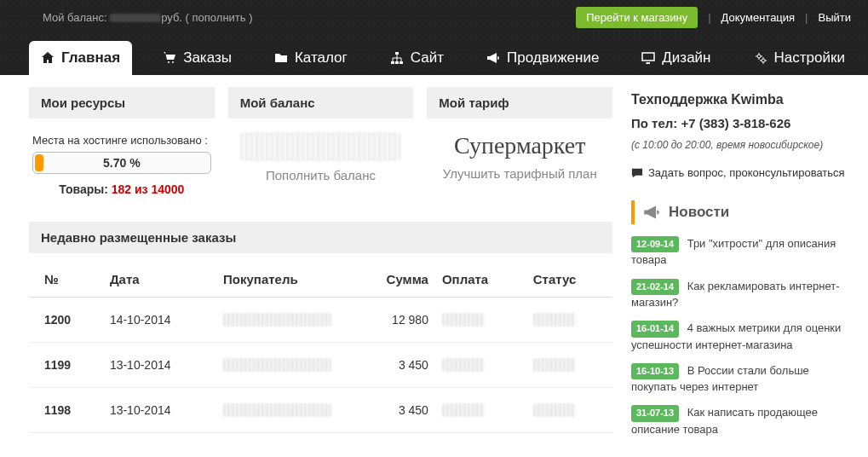  What do you see at coordinates (321, 176) in the screenshot?
I see `topup-balance-link: Пополнить баланс` at bounding box center [321, 176].